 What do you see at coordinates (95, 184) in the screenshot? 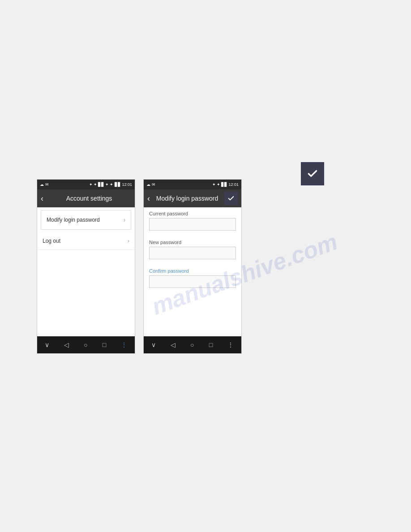
I see `screen1-wifi-icon: ✦` at bounding box center [95, 184].